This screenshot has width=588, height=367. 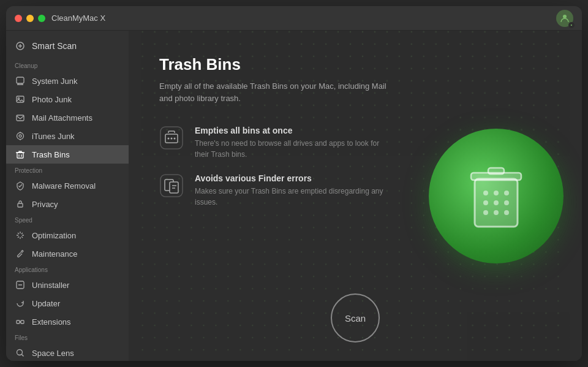 I want to click on scan-button: Scan, so click(x=355, y=318).